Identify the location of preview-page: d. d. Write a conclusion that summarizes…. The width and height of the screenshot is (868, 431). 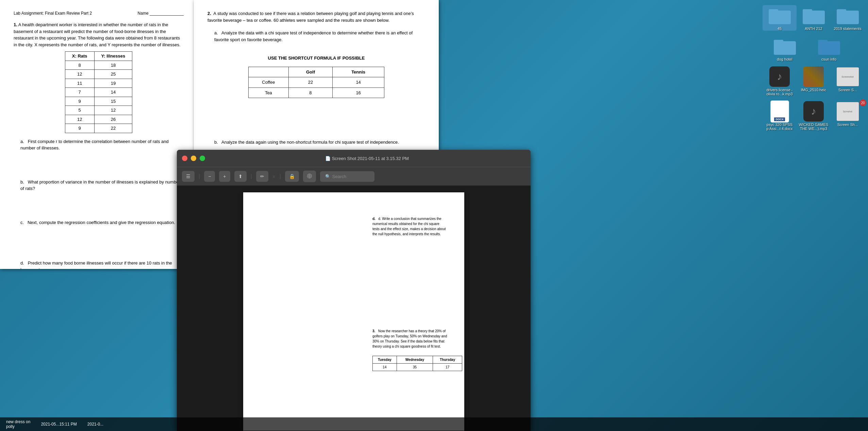
(354, 312).